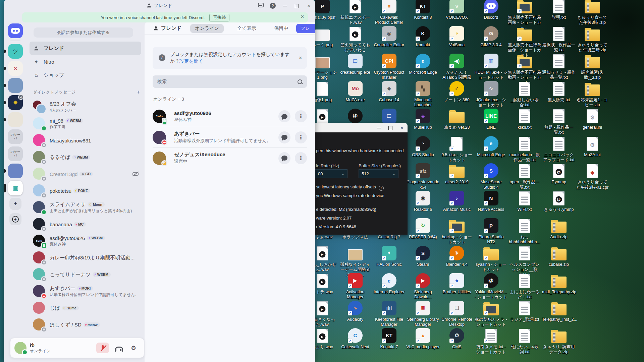 The height and width of the screenshot is (362, 644). Describe the element at coordinates (389, 338) in the screenshot. I see `desktop-icon: KT↗Kontakt 7` at that location.